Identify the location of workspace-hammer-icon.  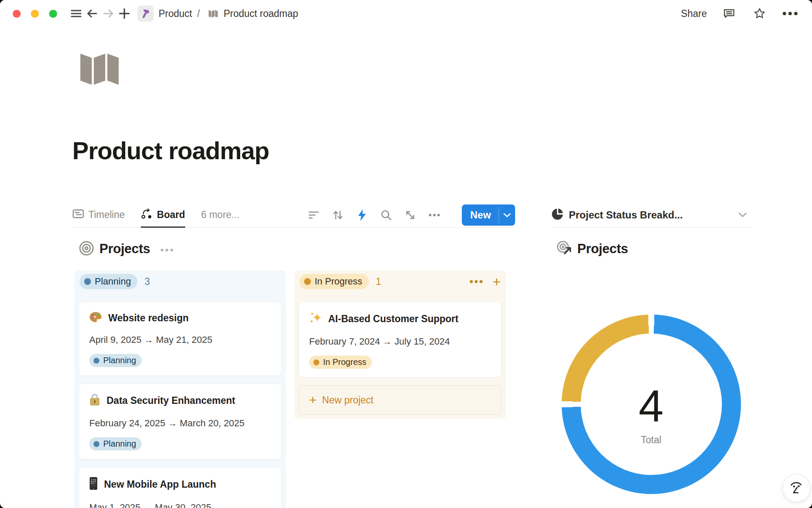
(145, 14).